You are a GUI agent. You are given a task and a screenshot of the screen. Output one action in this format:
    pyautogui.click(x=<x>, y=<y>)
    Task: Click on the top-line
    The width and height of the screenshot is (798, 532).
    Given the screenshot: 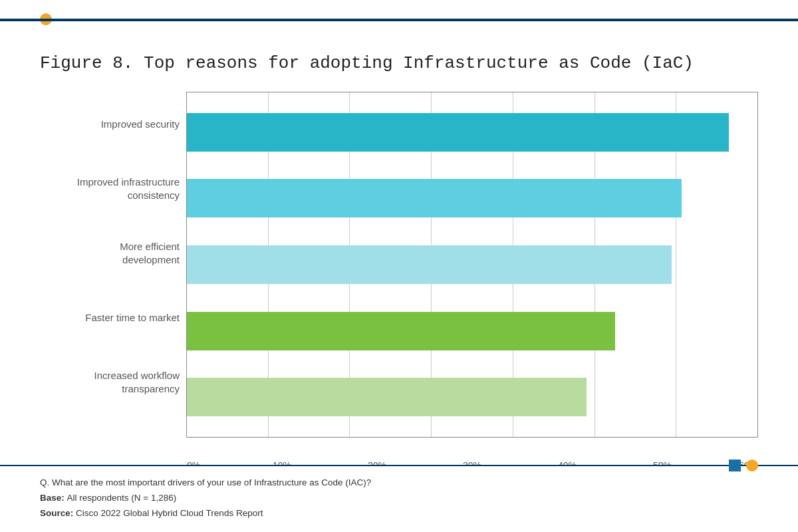 What is the action you would take?
    pyautogui.click(x=399, y=20)
    